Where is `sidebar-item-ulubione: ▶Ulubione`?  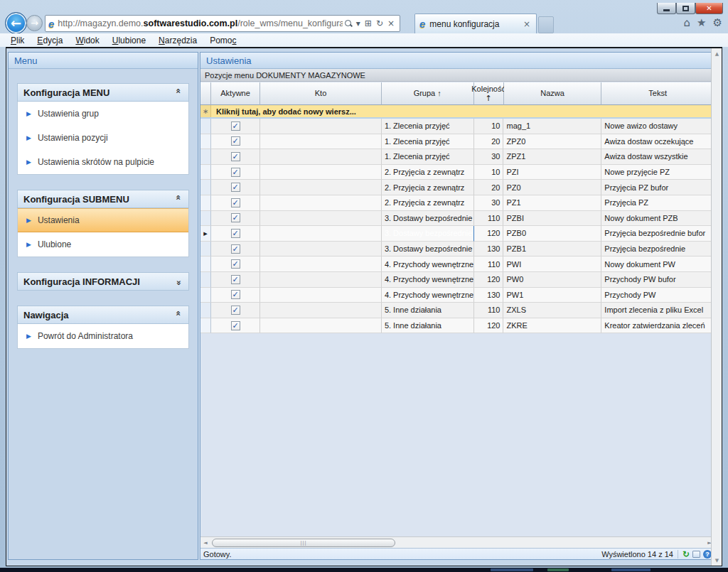
sidebar-item-ulubione: ▶Ulubione is located at coordinates (103, 244).